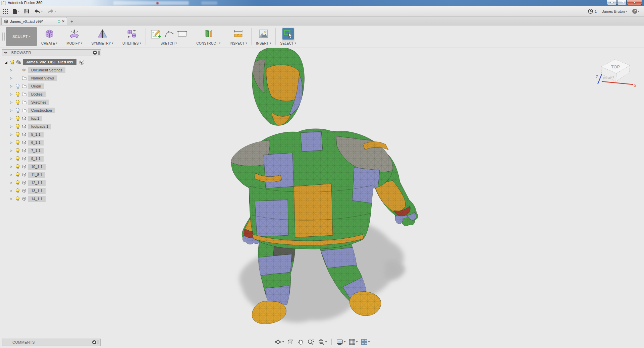 The image size is (644, 348). What do you see at coordinates (52, 110) in the screenshot?
I see `tree-item: ▷ Construction` at bounding box center [52, 110].